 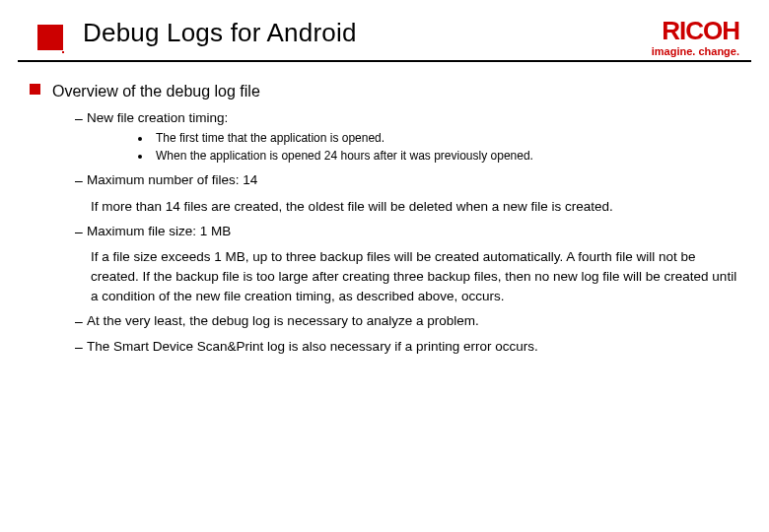 What do you see at coordinates (407, 347) in the screenshot?
I see `item-scanprint: – The Smart Device Scan&Print log is als…` at bounding box center [407, 347].